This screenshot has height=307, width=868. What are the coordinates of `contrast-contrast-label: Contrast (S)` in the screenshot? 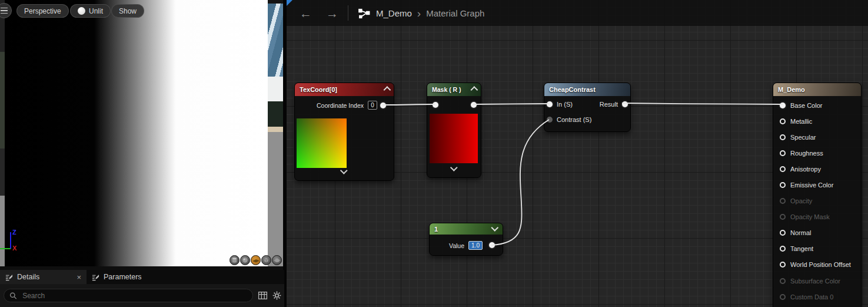 It's located at (574, 120).